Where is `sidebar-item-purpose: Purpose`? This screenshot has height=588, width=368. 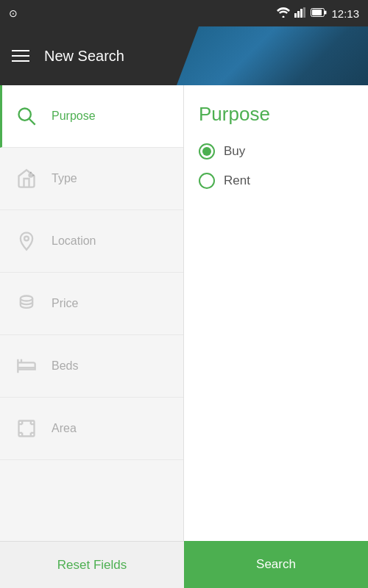
sidebar-item-purpose: Purpose is located at coordinates (91, 116).